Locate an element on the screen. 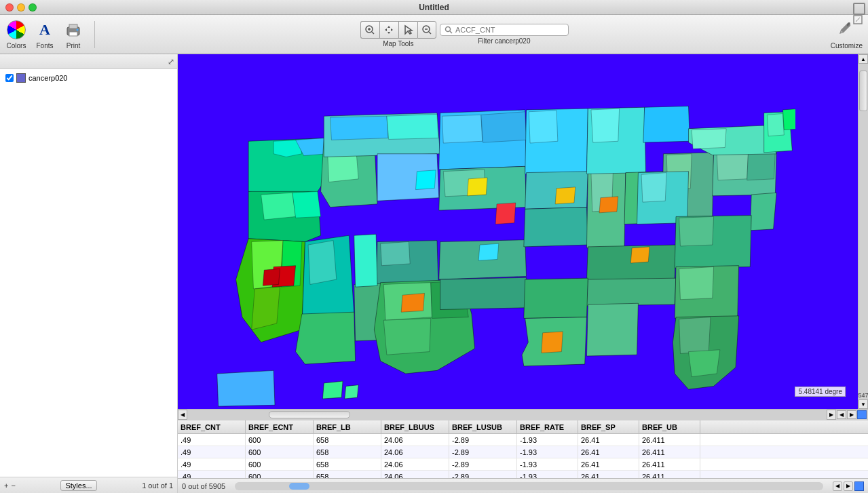  map-tool-group is located at coordinates (398, 30).